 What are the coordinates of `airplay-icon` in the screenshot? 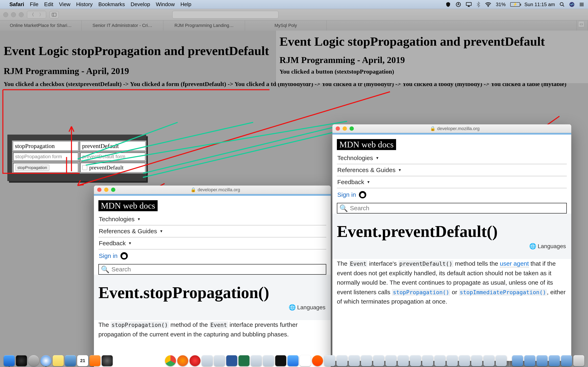 It's located at (469, 4).